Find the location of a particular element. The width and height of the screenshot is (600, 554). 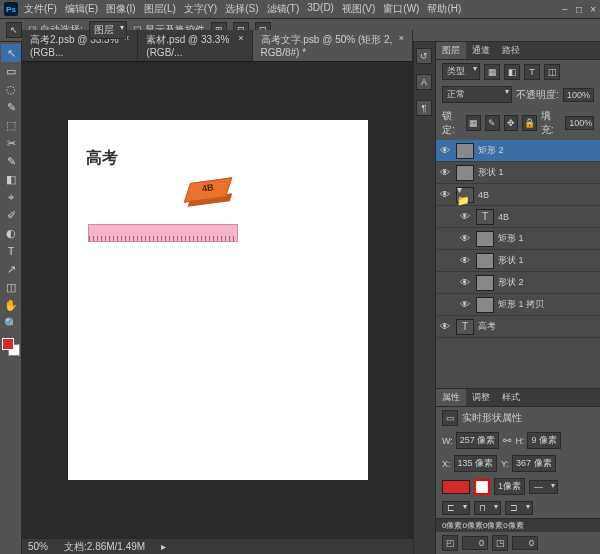

menu-item: 编辑(E) is located at coordinates (82, 9).